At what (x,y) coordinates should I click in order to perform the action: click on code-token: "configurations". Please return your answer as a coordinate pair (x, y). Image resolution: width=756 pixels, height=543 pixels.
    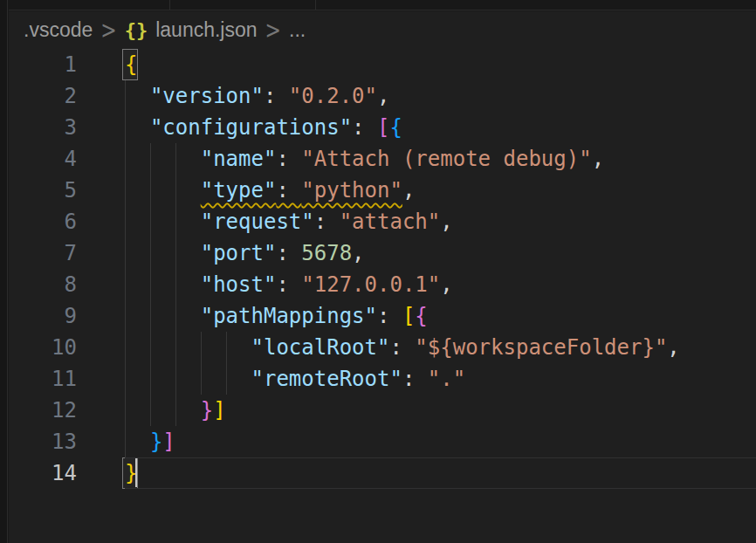
    Looking at the image, I should click on (251, 127).